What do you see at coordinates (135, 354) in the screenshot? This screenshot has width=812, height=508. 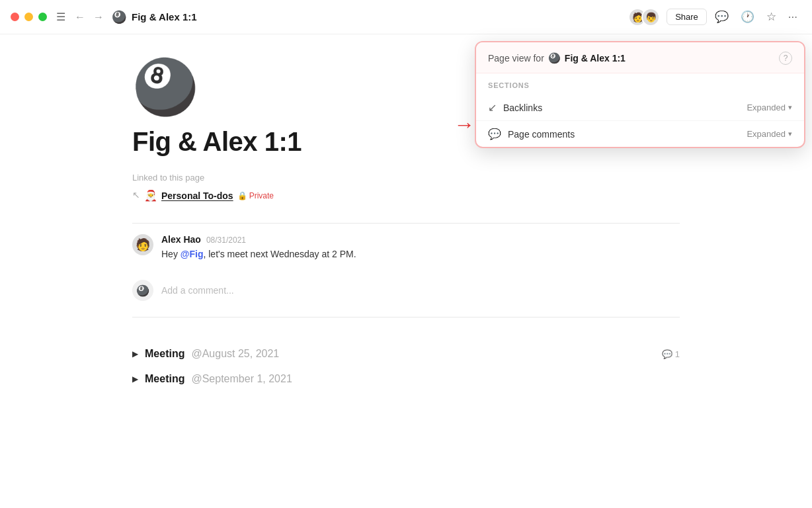 I see `meeting-arrow-icon-1: ▶` at bounding box center [135, 354].